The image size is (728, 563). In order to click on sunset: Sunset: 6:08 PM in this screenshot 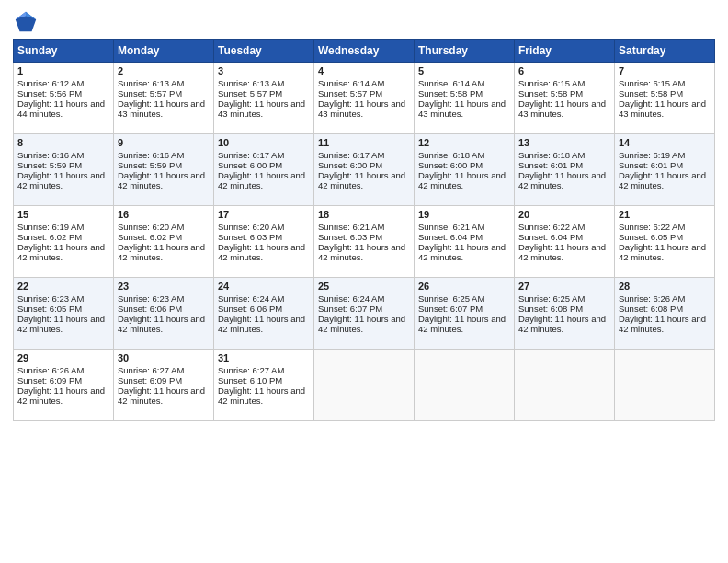, I will do `click(651, 309)`.